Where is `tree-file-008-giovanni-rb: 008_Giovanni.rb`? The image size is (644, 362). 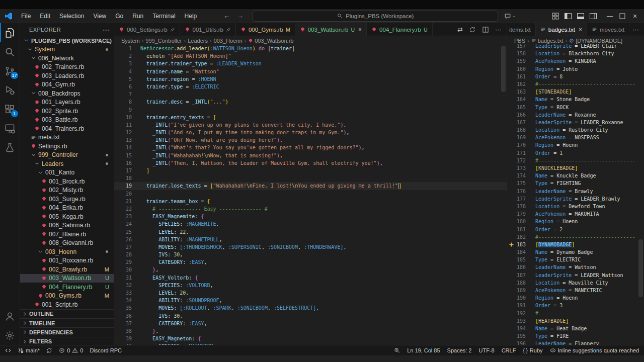
tree-file-008-giovanni-rb: 008_Giovanni.rb is located at coordinates (67, 243).